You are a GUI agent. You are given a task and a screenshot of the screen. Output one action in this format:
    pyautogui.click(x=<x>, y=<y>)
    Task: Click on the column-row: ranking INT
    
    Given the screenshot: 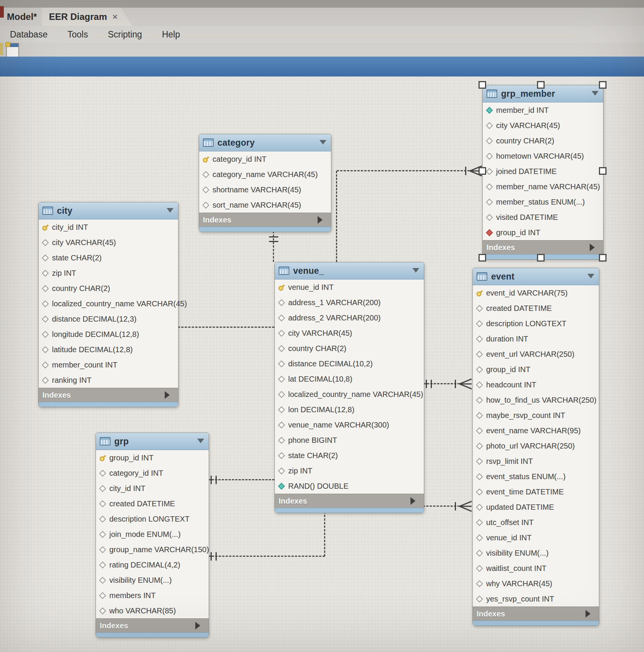 What is the action you would take?
    pyautogui.click(x=109, y=380)
    